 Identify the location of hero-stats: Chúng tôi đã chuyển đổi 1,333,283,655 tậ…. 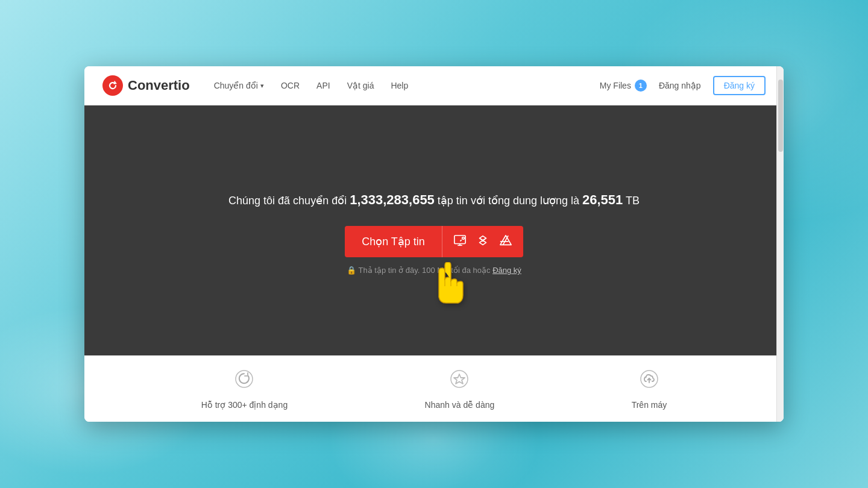
(434, 200).